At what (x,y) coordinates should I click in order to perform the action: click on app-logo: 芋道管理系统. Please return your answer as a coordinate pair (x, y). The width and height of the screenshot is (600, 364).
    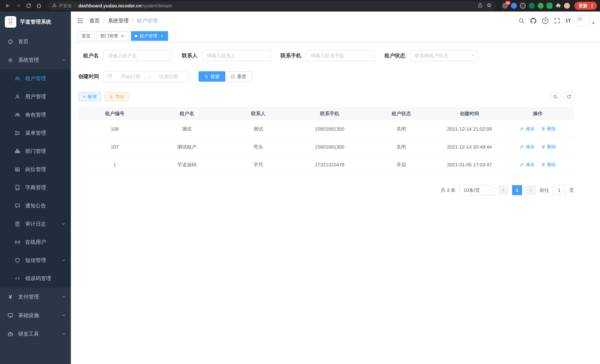
    Looking at the image, I should click on (36, 22).